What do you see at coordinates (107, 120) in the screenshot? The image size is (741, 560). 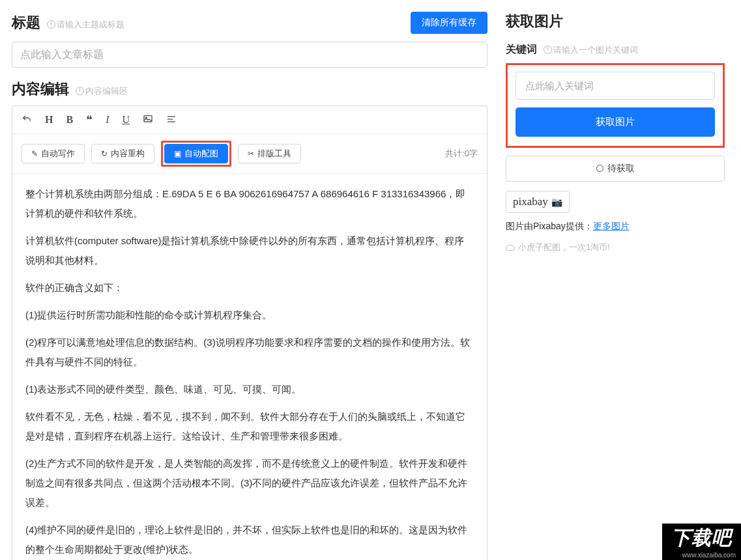 I see `italic-icon: I` at bounding box center [107, 120].